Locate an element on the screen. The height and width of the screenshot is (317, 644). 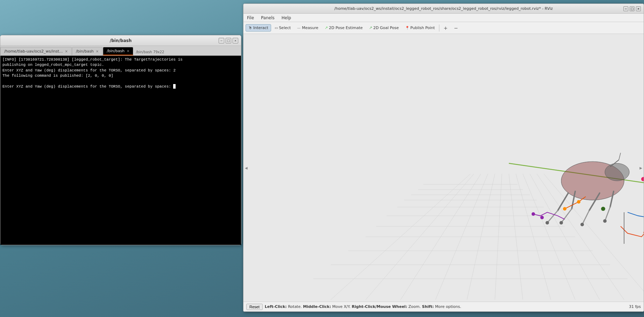
interact-tool-button: Interact is located at coordinates (258, 28).